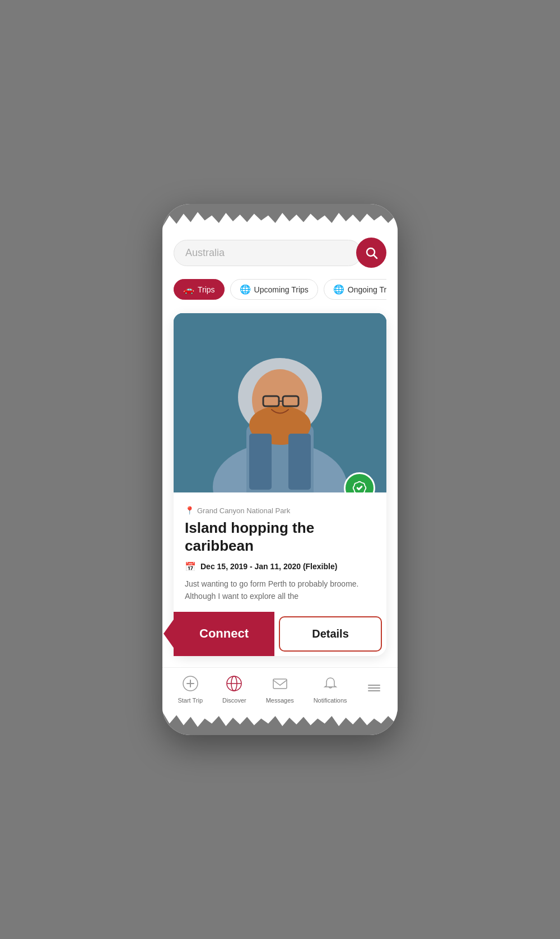 Image resolution: width=560 pixels, height=939 pixels. What do you see at coordinates (374, 690) in the screenshot?
I see `nav-menu` at bounding box center [374, 690].